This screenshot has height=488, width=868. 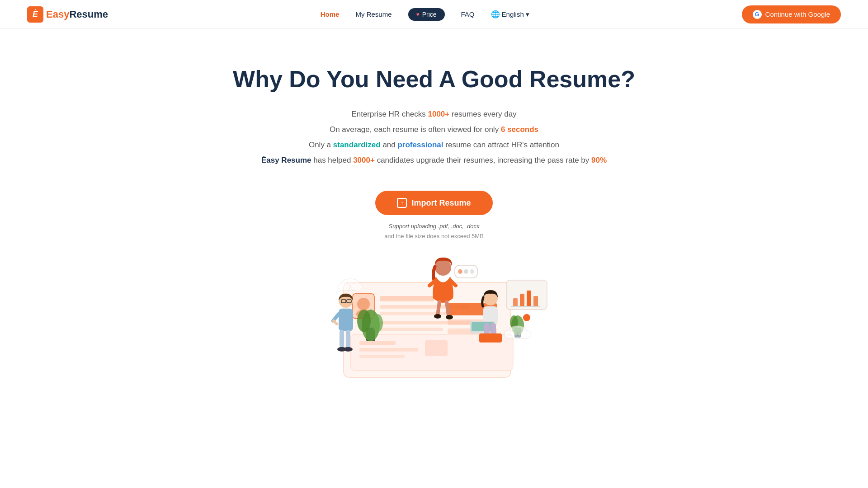 What do you see at coordinates (510, 14) in the screenshot?
I see `language-selector: 🌐 English ▾` at bounding box center [510, 14].